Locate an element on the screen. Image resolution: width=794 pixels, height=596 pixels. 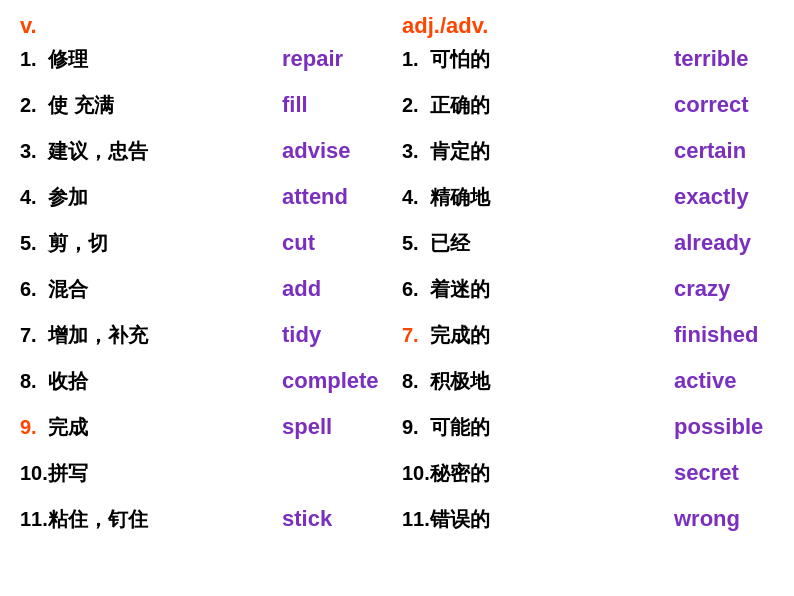
right-item-english: certain is located at coordinates (724, 151).